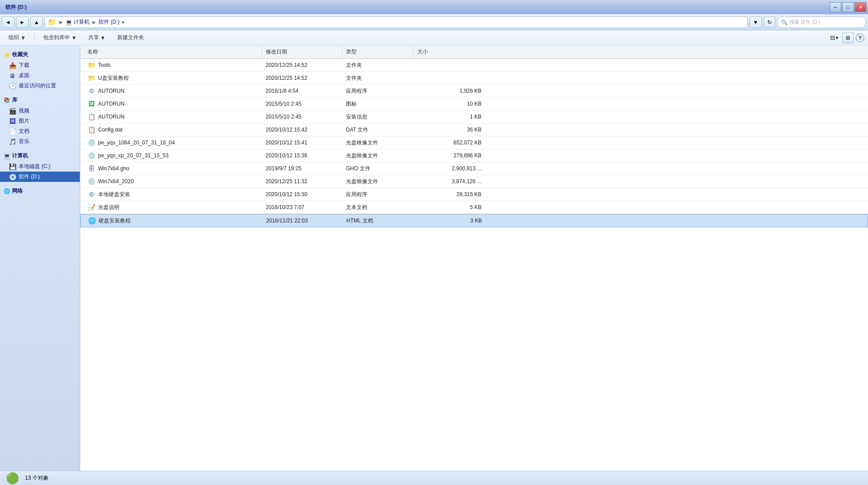 This screenshot has height=485, width=868. Describe the element at coordinates (113, 78) in the screenshot. I see `file-name: U盘安装教程` at that location.